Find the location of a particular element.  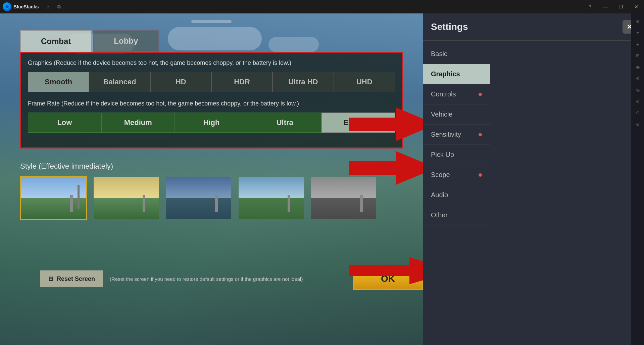

quality-hd: HD is located at coordinates (181, 82).